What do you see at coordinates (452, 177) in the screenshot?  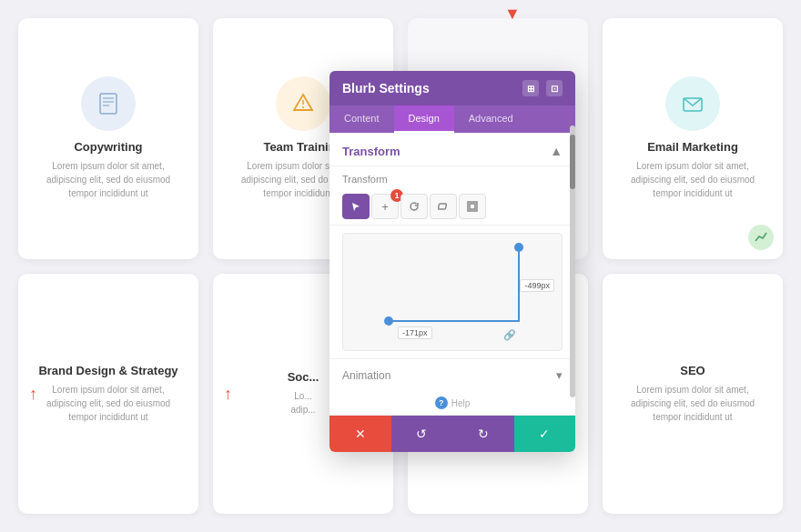 I see `transform-label: Transform` at bounding box center [452, 177].